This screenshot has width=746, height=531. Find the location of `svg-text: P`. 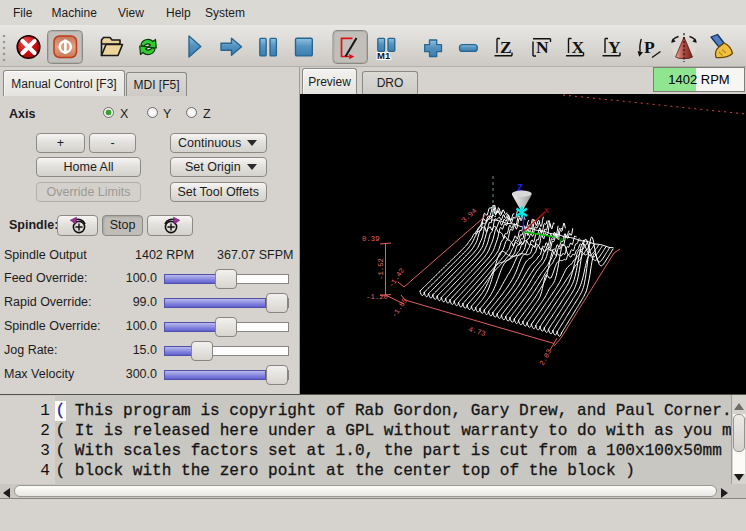

svg-text: P is located at coordinates (650, 47).